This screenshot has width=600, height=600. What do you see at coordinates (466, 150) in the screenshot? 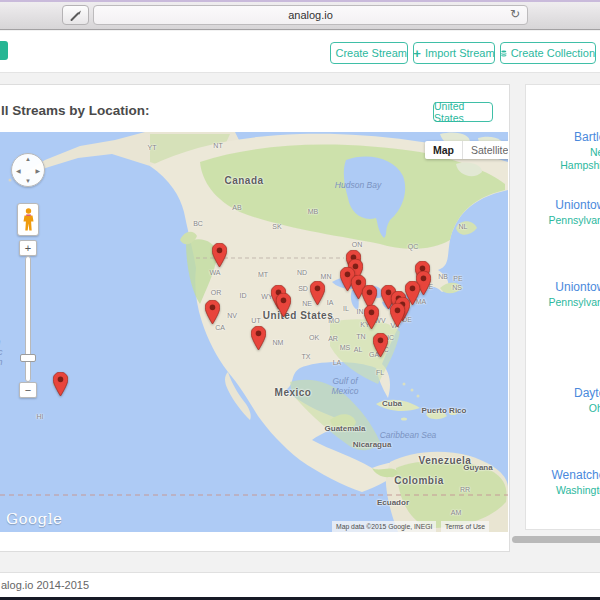
I see `map-type-control: Map Satellite` at bounding box center [466, 150].